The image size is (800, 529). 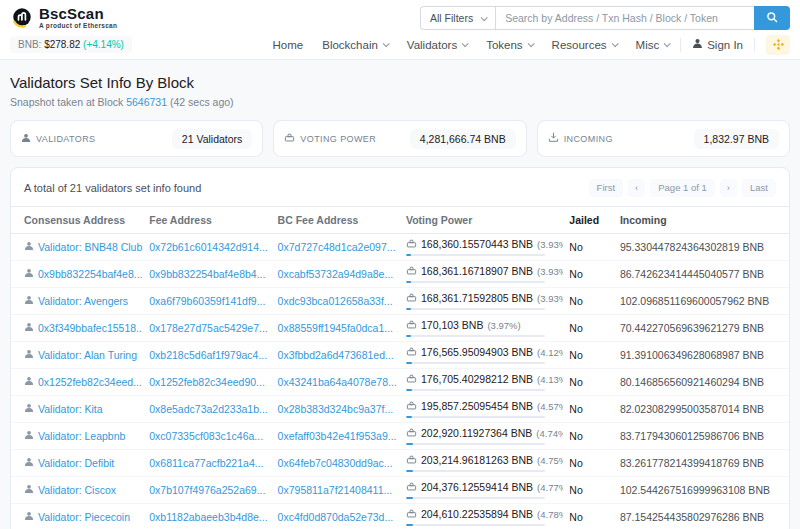 What do you see at coordinates (336, 328) in the screenshot?
I see `bc-fee-address-link: 0x88559ff1945fa0dca1...` at bounding box center [336, 328].